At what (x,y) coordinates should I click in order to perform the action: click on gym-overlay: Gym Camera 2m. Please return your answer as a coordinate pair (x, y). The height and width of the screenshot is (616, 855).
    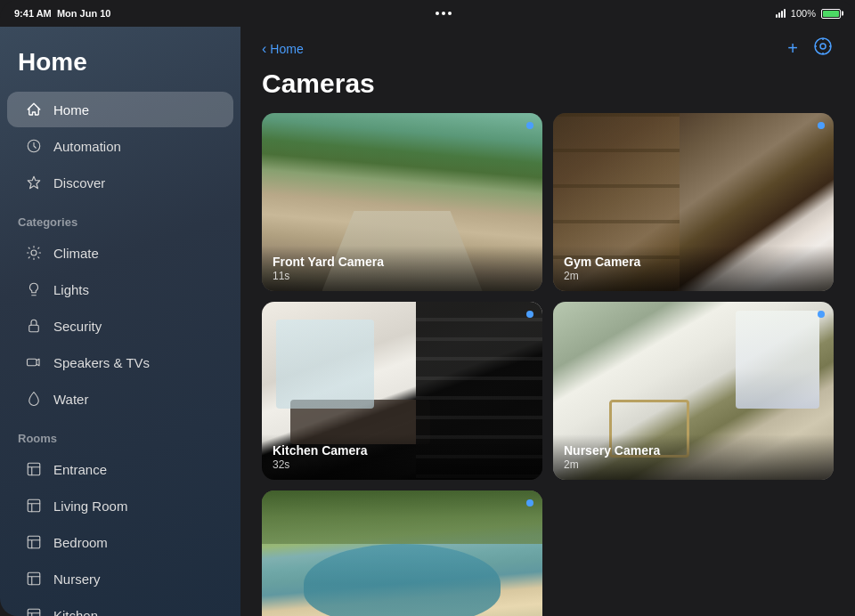
    Looking at the image, I should click on (693, 269).